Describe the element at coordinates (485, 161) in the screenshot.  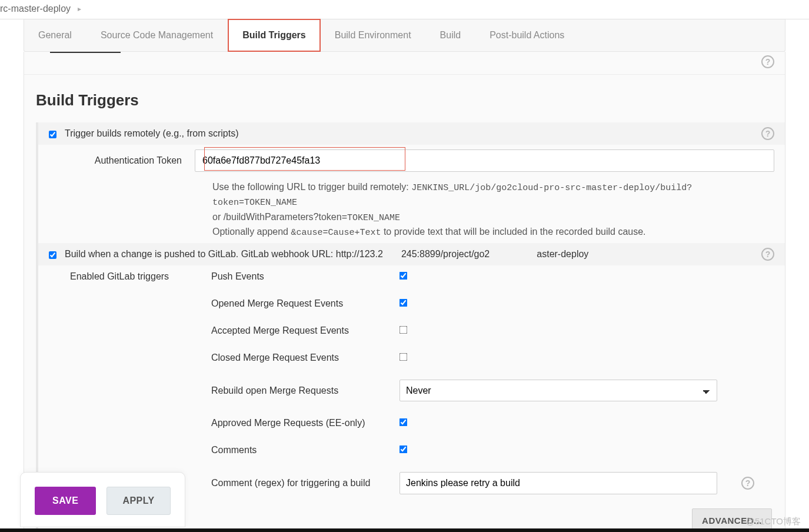
I see `input-auth-token` at that location.